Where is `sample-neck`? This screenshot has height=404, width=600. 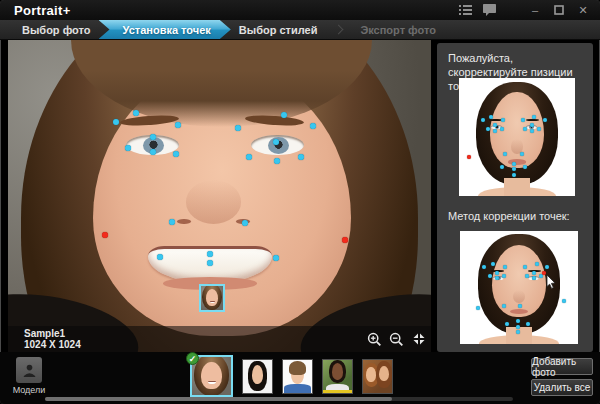
sample-neck is located at coordinates (517, 187).